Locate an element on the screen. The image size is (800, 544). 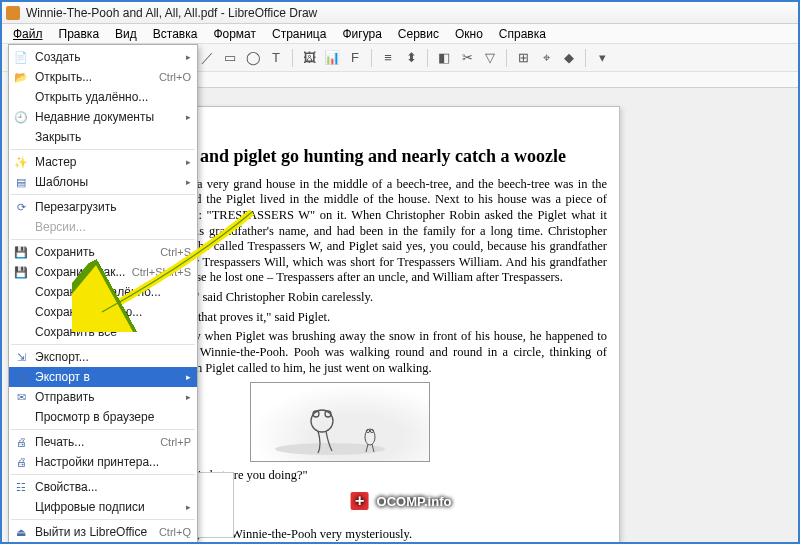
menu-page: Страница is located at coordinates (299, 34).